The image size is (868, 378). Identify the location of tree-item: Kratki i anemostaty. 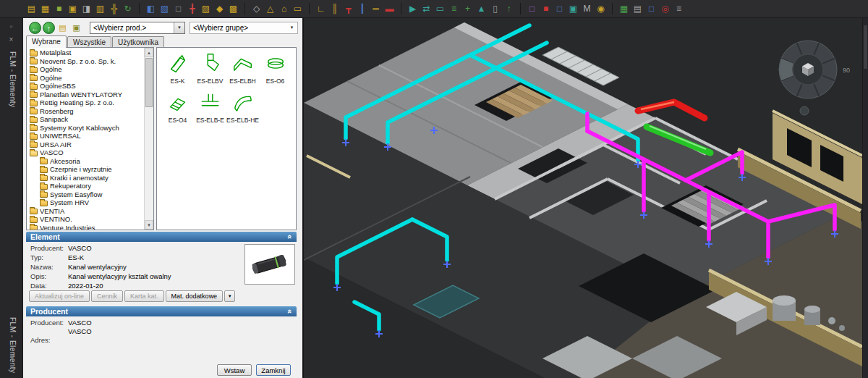
(85, 178).